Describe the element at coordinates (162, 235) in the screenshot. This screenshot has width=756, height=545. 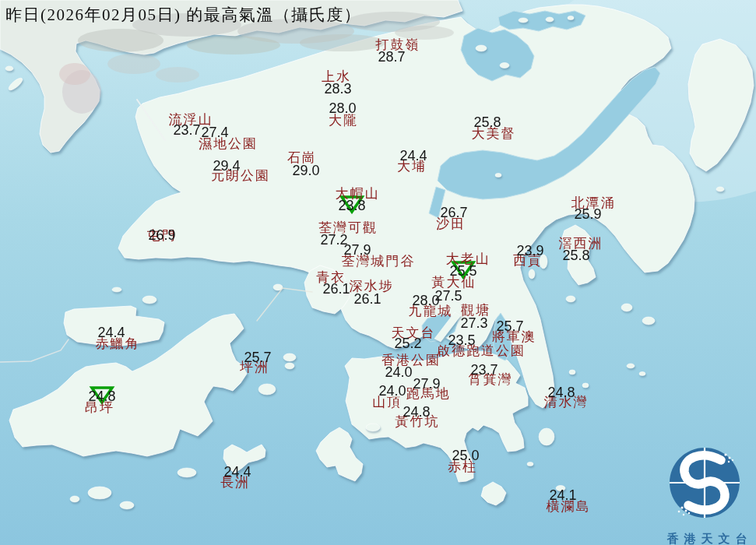
I see `station-value-label: 26.9` at that location.